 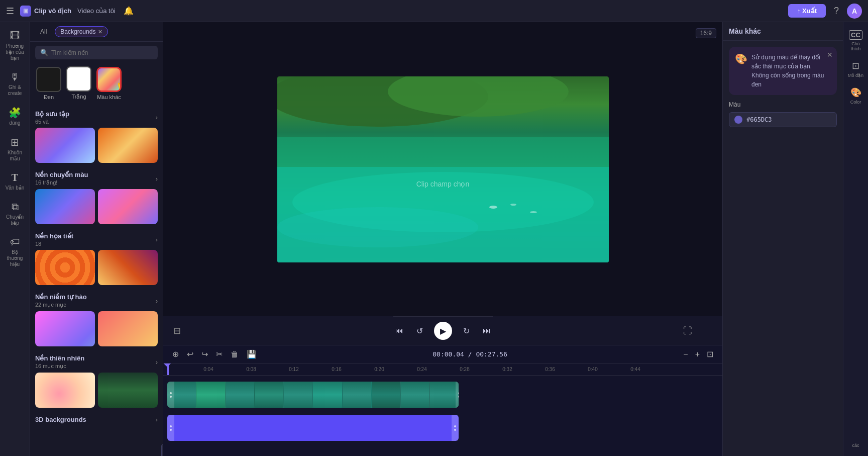 What do you see at coordinates (836, 11) in the screenshot?
I see `help-button: ?` at bounding box center [836, 11].